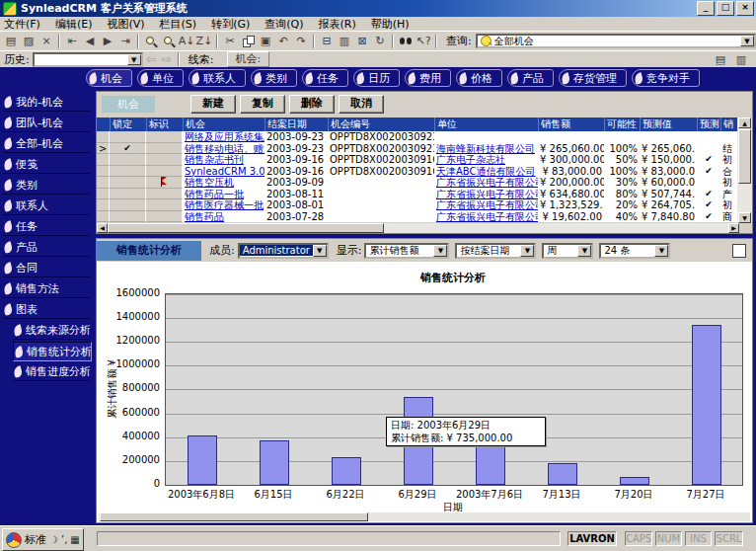 The width and height of the screenshot is (756, 551). I want to click on sidebar-item-3: 便笺, so click(46, 164).